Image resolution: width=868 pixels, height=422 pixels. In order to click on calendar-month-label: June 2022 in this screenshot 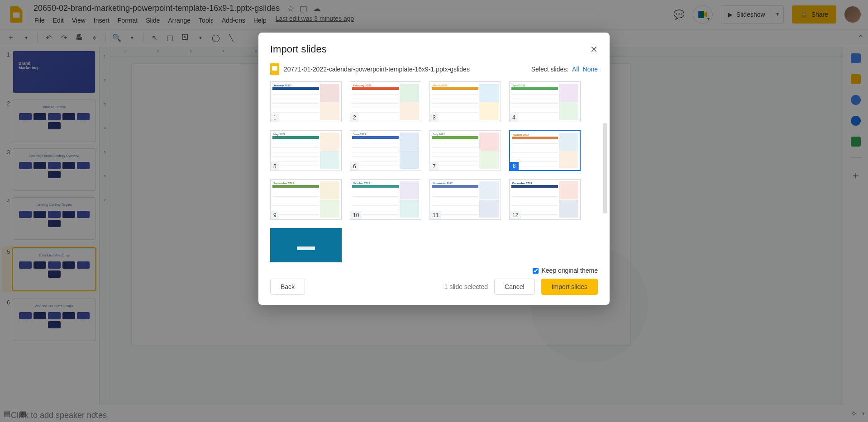, I will do `click(376, 134)`.